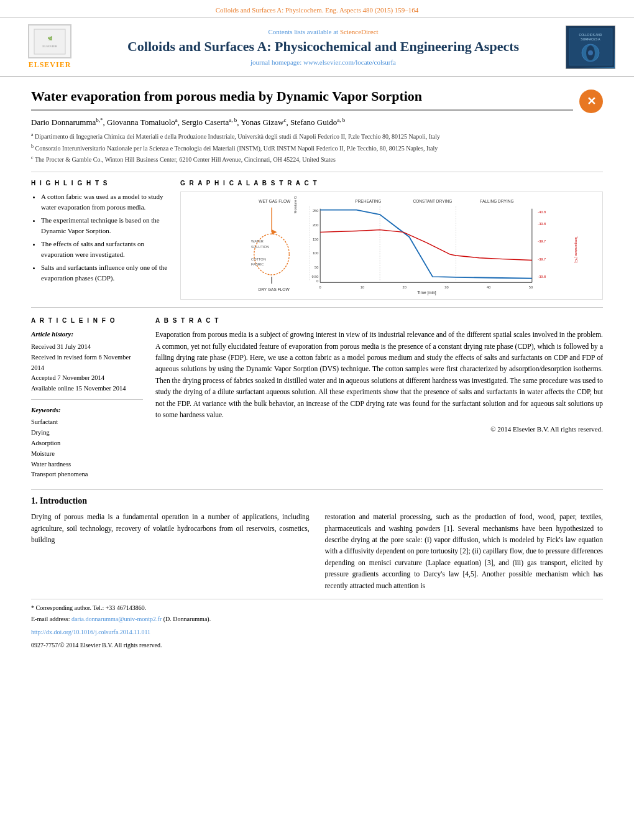 The width and height of the screenshot is (634, 840). Describe the element at coordinates (446, 287) in the screenshot. I see `svg-text: 30` at that location.